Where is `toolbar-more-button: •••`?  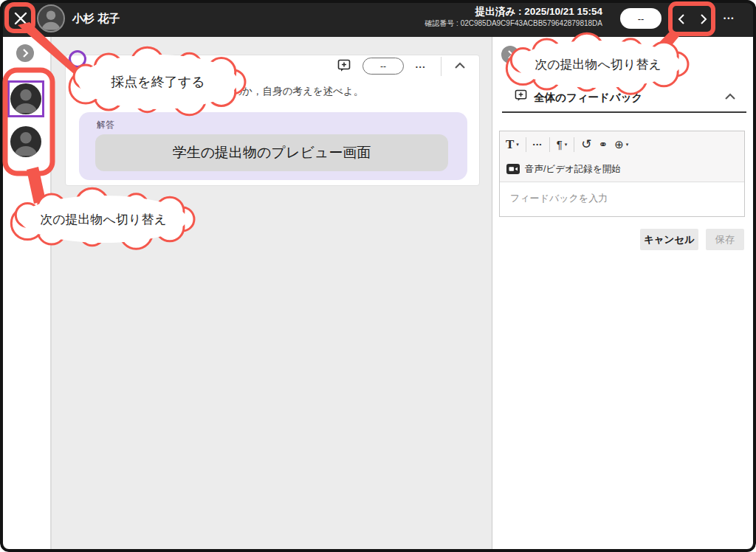
toolbar-more-button: ••• is located at coordinates (537, 145).